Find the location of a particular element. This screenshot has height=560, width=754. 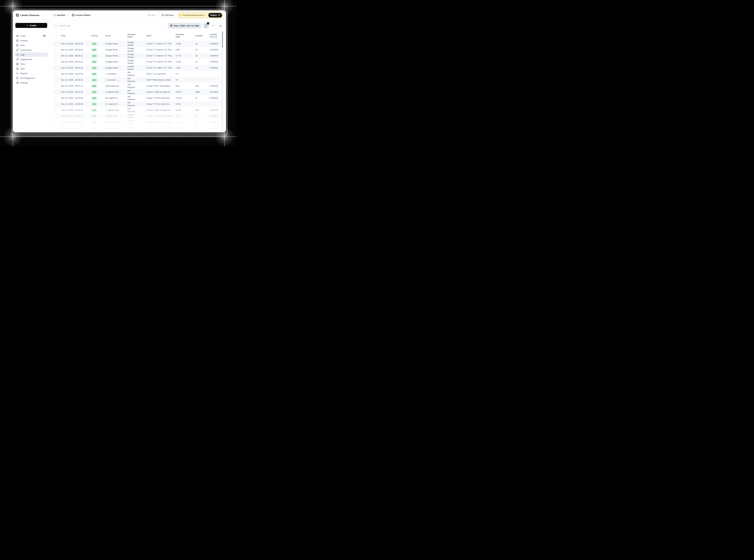

cell-flow: 2A. Agentic R… is located at coordinates (115, 104).